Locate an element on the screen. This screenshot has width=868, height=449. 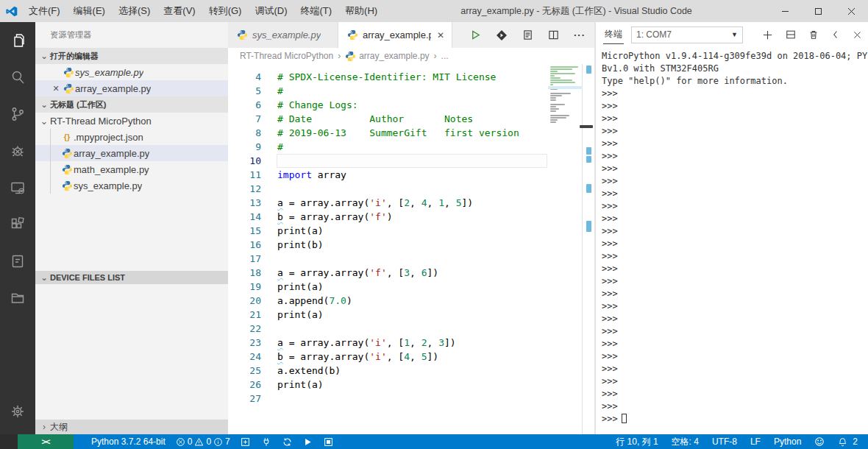
feedback-smiley-icon is located at coordinates (819, 442).